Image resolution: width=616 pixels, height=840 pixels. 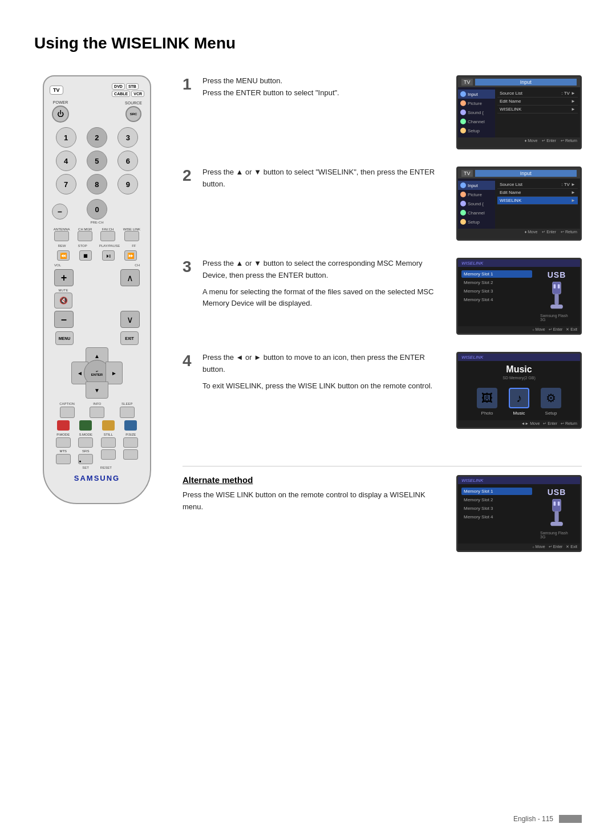 What do you see at coordinates (66, 184) in the screenshot?
I see `num-btn-7: 7` at bounding box center [66, 184].